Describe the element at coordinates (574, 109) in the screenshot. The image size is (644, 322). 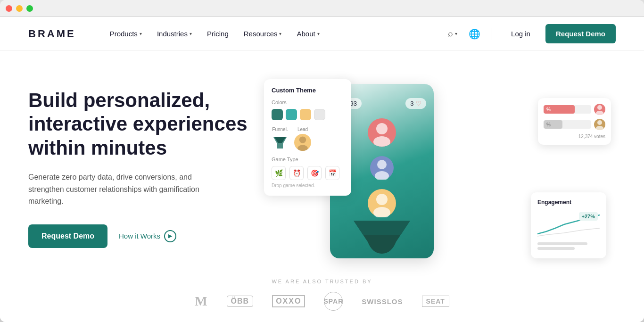
I see `poll-row-1: %` at that location.